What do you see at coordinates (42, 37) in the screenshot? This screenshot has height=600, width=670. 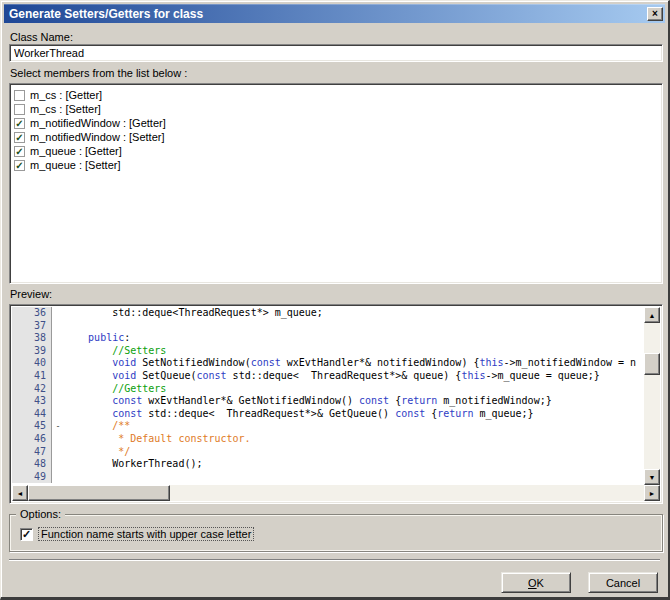 I see `class-name-label: Class Name:` at bounding box center [42, 37].